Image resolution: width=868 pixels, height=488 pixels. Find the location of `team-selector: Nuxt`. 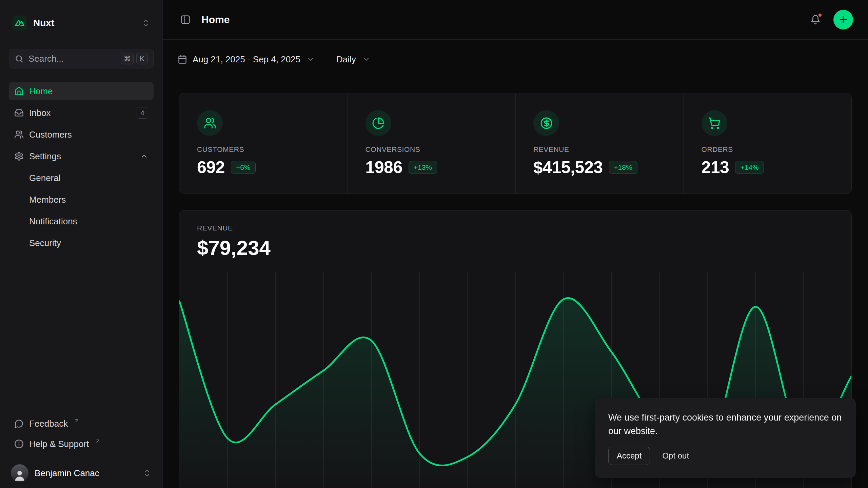

team-selector: Nuxt is located at coordinates (81, 23).